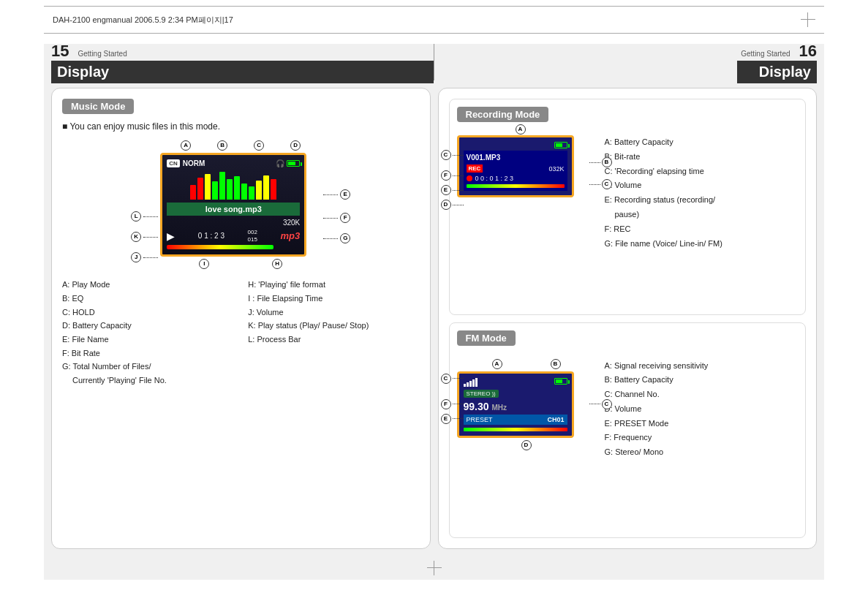  Describe the element at coordinates (516, 430) in the screenshot. I see `fm-vol-bar` at that location.